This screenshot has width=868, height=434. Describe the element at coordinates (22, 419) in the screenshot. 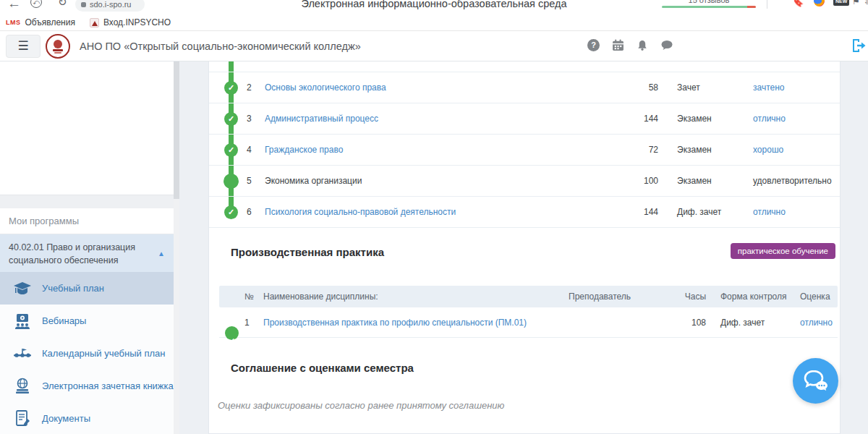

I see `document-pencil-icon` at that location.